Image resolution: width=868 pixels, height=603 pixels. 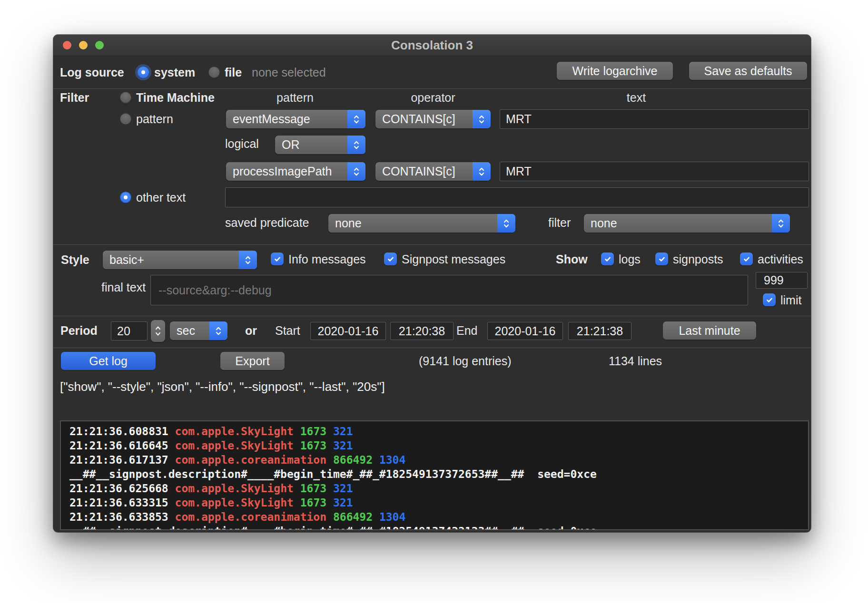 I want to click on log-time: 21:21:36.633315, so click(x=119, y=503).